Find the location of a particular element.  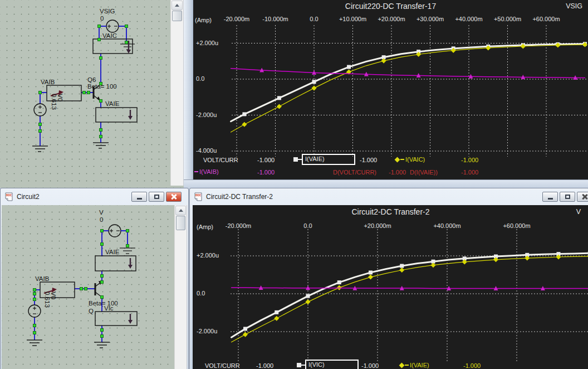

swept-source-label: V is located at coordinates (579, 212).